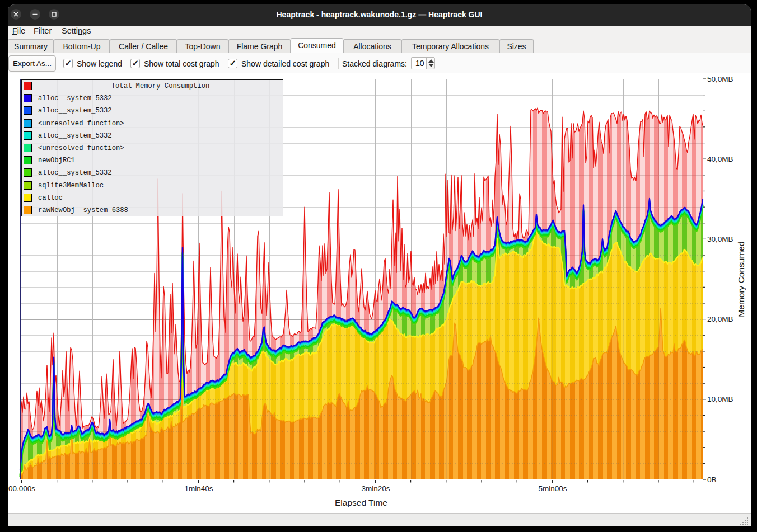  I want to click on svg-text: 30,0MB, so click(720, 239).